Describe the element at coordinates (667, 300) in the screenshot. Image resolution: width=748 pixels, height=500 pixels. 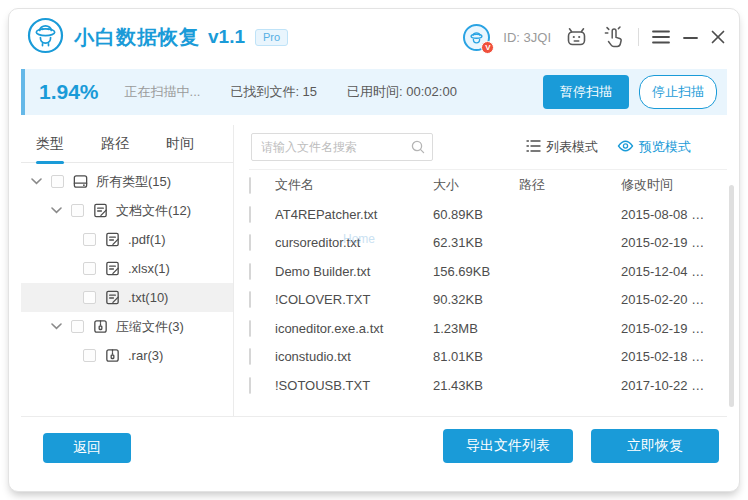
I see `file-modified: 2015-02-20 03:56...` at that location.